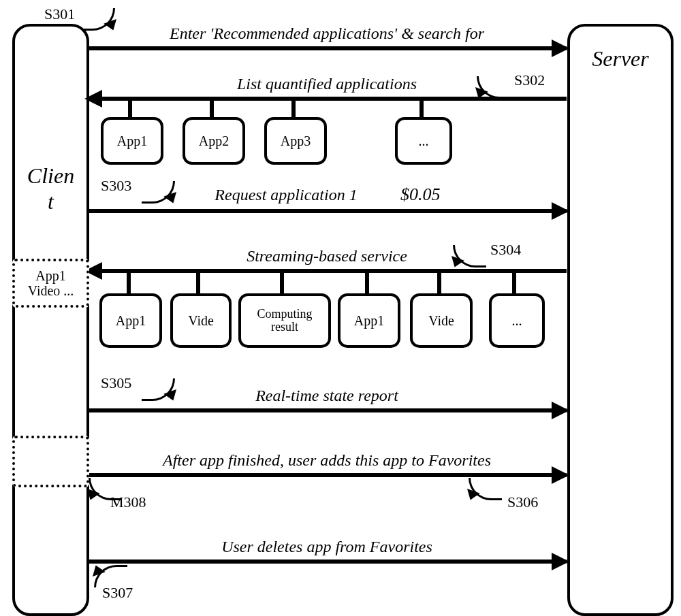 The image size is (681, 616). Describe the element at coordinates (620, 320) in the screenshot. I see `server-lifeline: Server` at that location.